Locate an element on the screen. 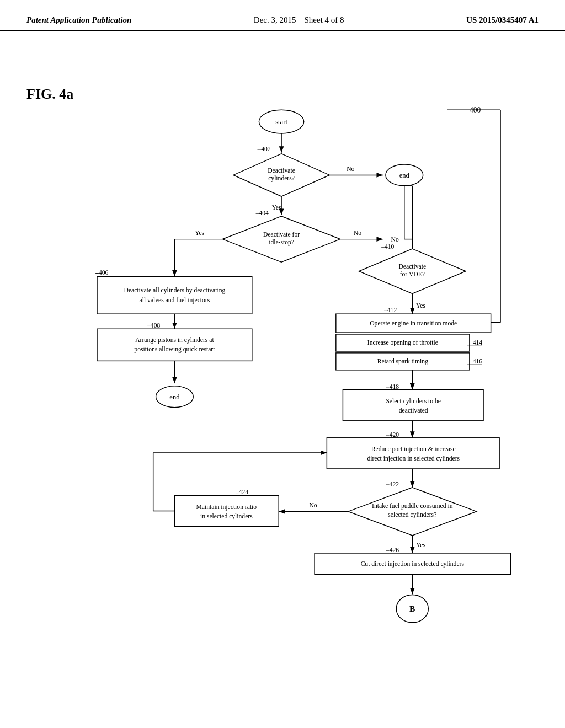 This screenshot has width=565, height=728. yes-label-404: Yes is located at coordinates (200, 233).